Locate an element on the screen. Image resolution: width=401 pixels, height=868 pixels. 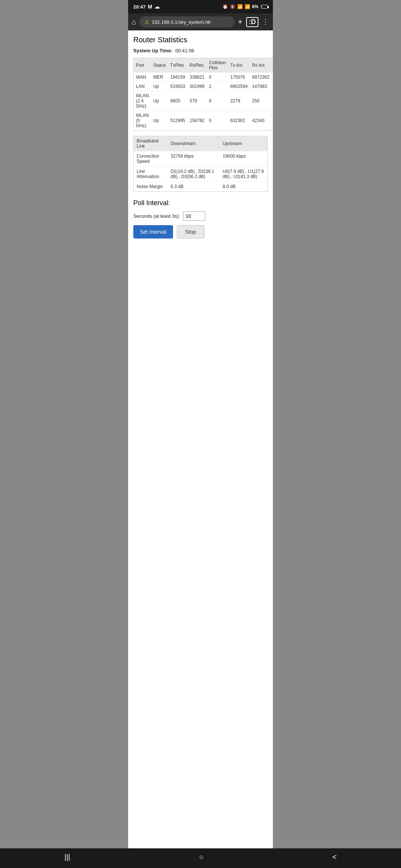
status-bar: 20:47 M ☁ ⏰ 🔇 📶 📶 6% is located at coordinates (200, 7).